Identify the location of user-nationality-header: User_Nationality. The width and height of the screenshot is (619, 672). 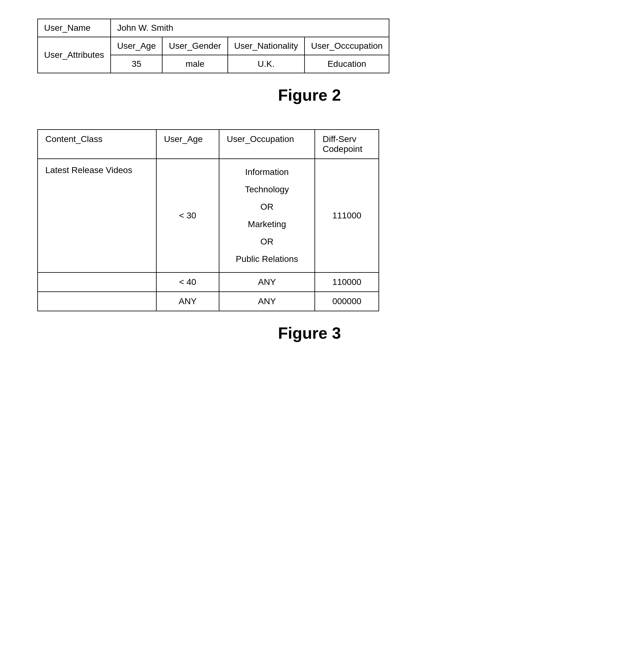
(266, 46).